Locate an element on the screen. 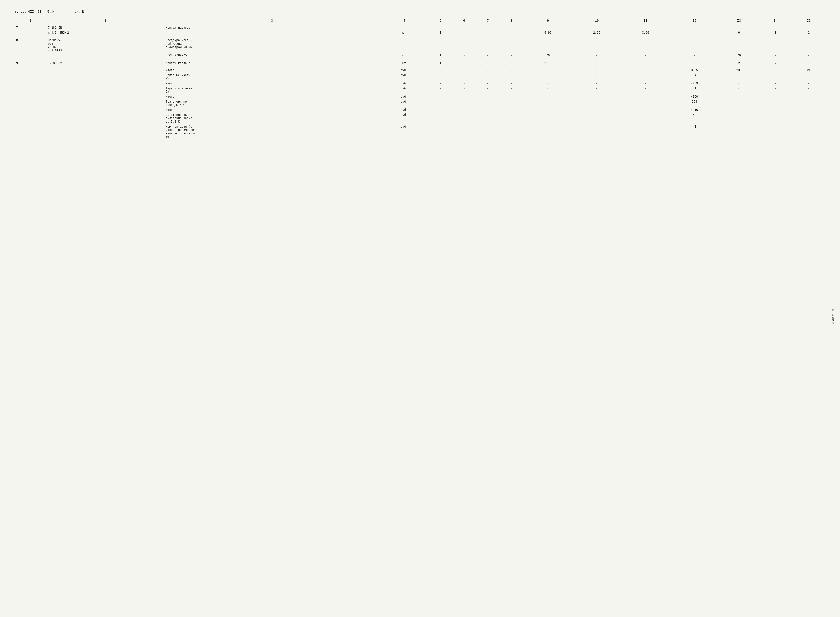 The image size is (840, 617). total-itogo-3-label: Итого is located at coordinates (272, 97).